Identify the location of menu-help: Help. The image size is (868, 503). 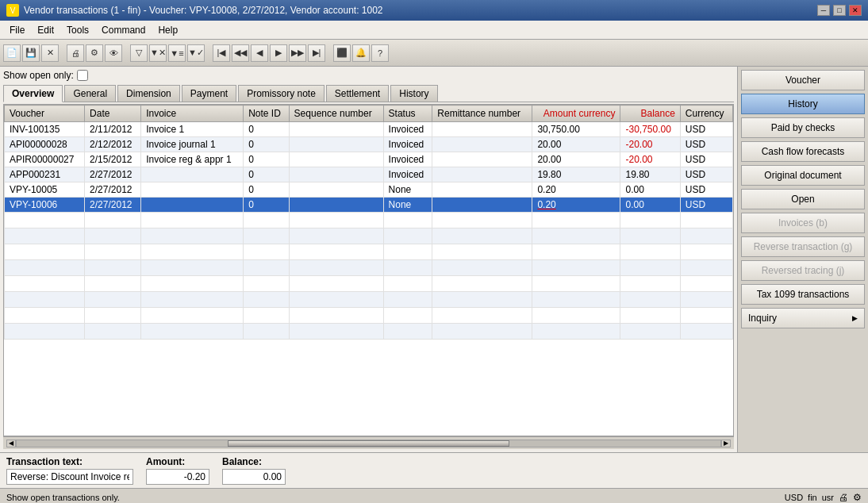
(168, 30).